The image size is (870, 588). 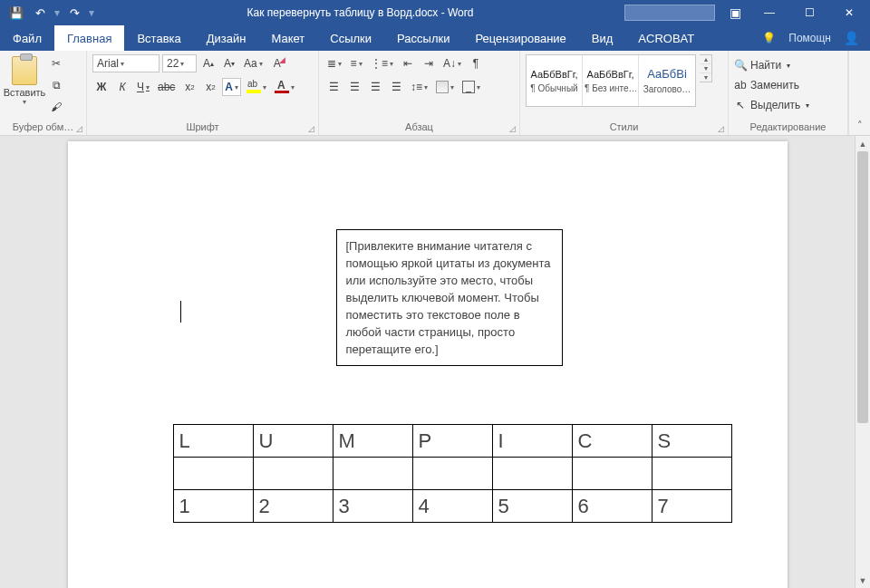 I want to click on scroll-thumb, so click(x=863, y=287).